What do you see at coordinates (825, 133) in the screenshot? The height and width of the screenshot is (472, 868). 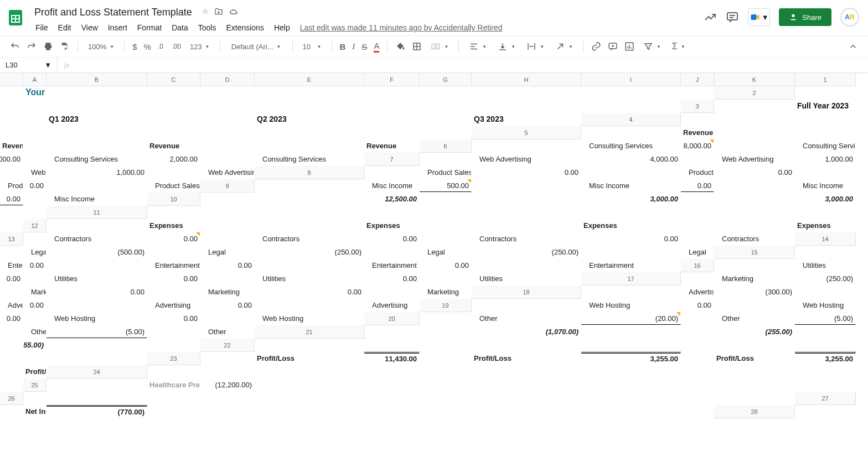 I see `cell-D5` at bounding box center [825, 133].